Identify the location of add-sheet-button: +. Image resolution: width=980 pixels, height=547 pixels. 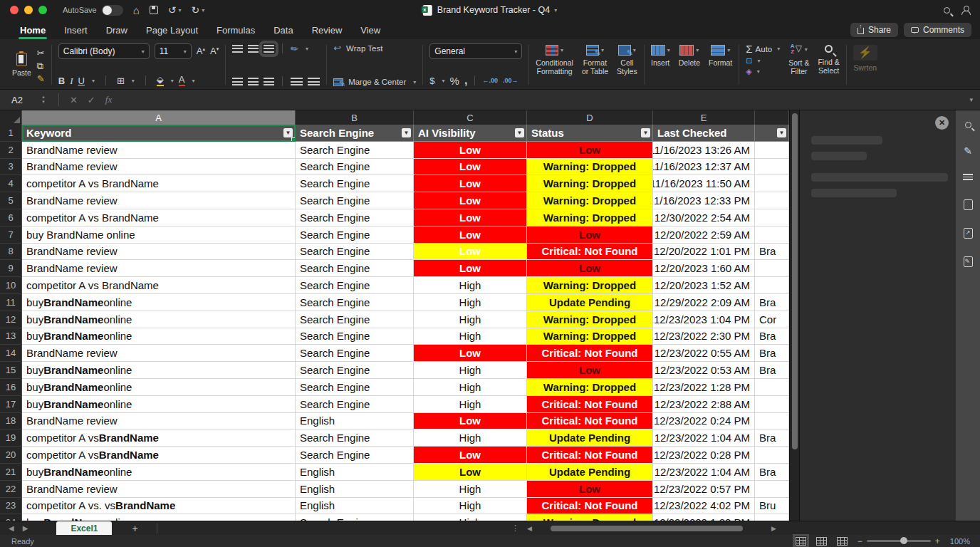
(135, 528).